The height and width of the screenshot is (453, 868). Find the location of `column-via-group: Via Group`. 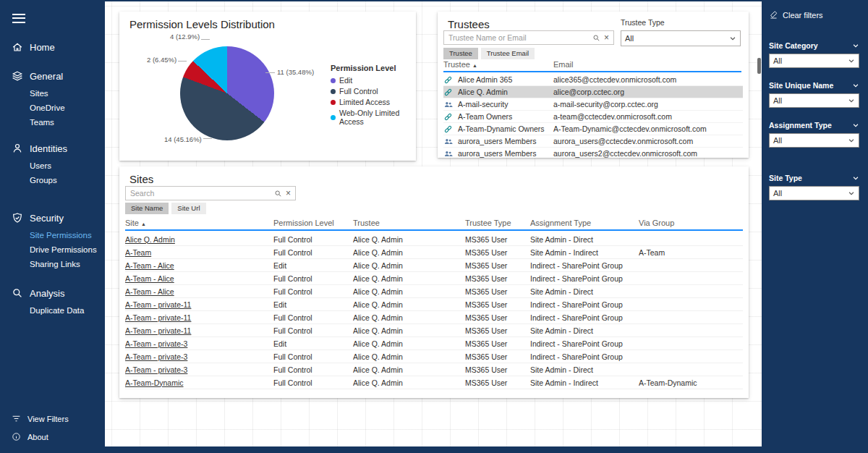

column-via-group: Via Group is located at coordinates (691, 223).